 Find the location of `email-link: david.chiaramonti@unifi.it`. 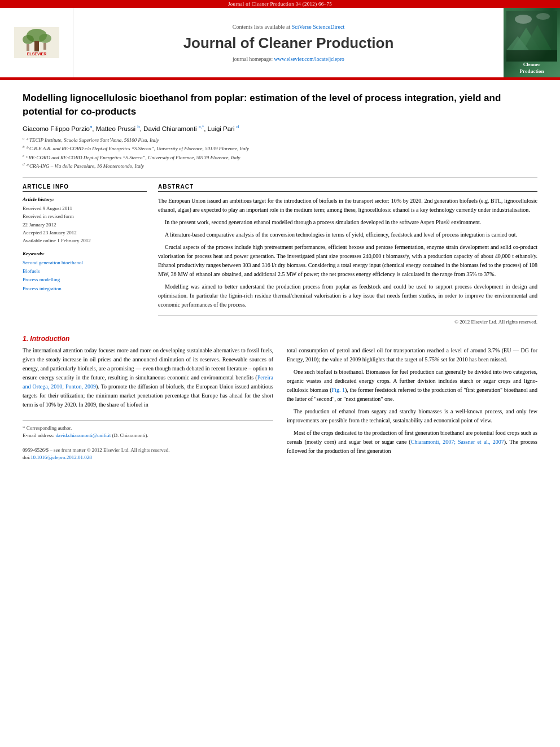

email-link: david.chiaramonti@unifi.it is located at coordinates (83, 435).